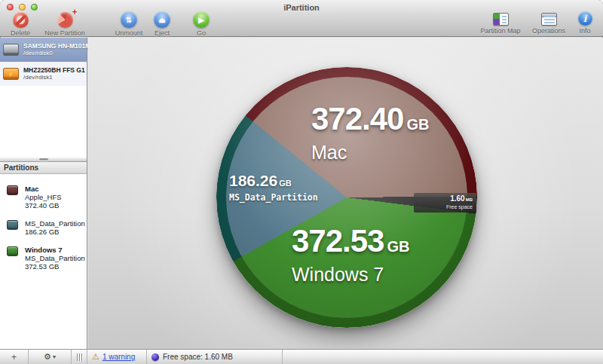  Describe the element at coordinates (14, 357) in the screenshot. I see `plus-icon: +` at that location.